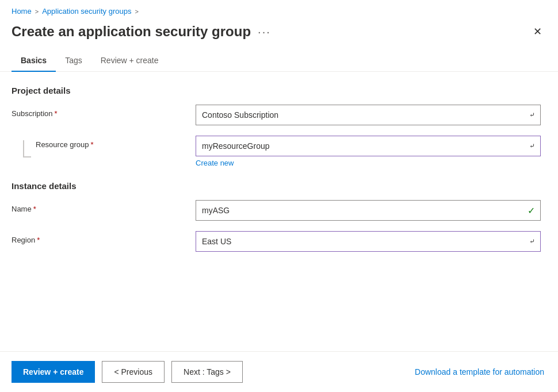 This screenshot has height=392, width=558. What do you see at coordinates (279, 371) in the screenshot?
I see `footer: Review + create < Previous Next : Tags >…` at bounding box center [279, 371].